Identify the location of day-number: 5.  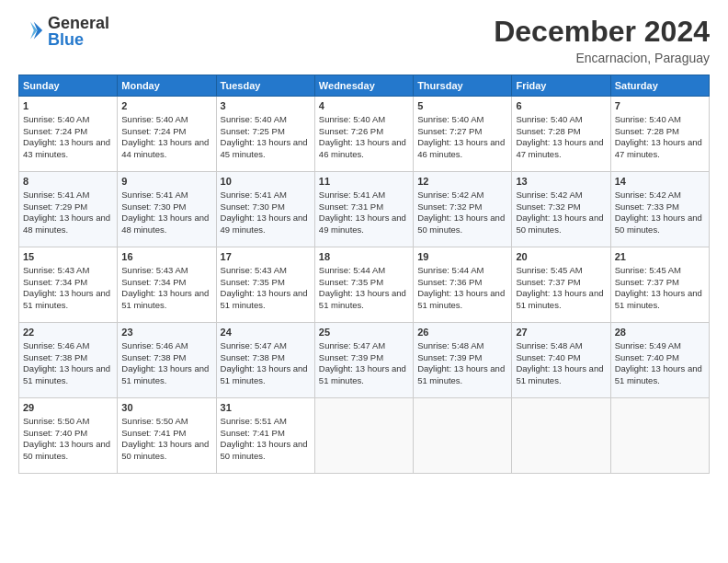
(462, 107).